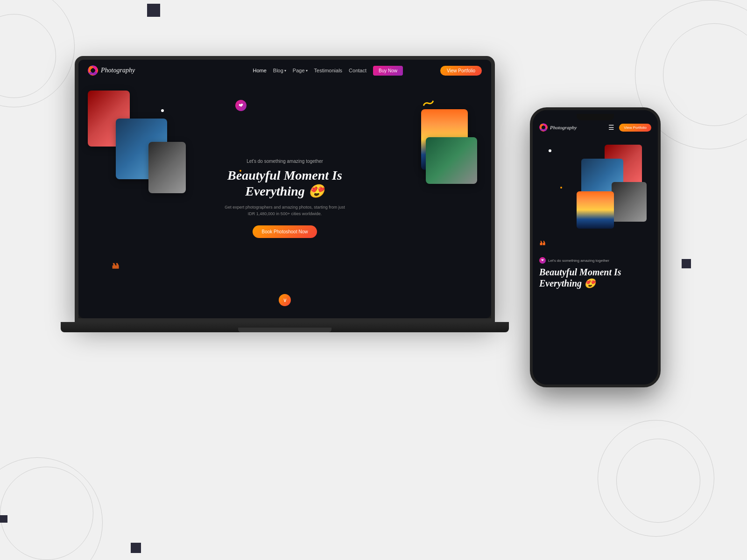  Describe the element at coordinates (285, 183) in the screenshot. I see `hero-title: Beautyful Moment IsEverything 😍` at that location.